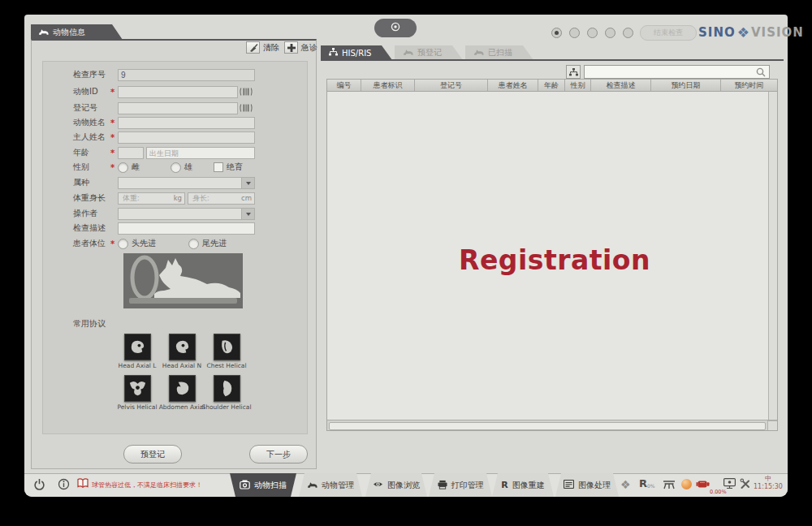 The width and height of the screenshot is (812, 526). What do you see at coordinates (291, 47) in the screenshot?
I see `plus-icon` at bounding box center [291, 47].